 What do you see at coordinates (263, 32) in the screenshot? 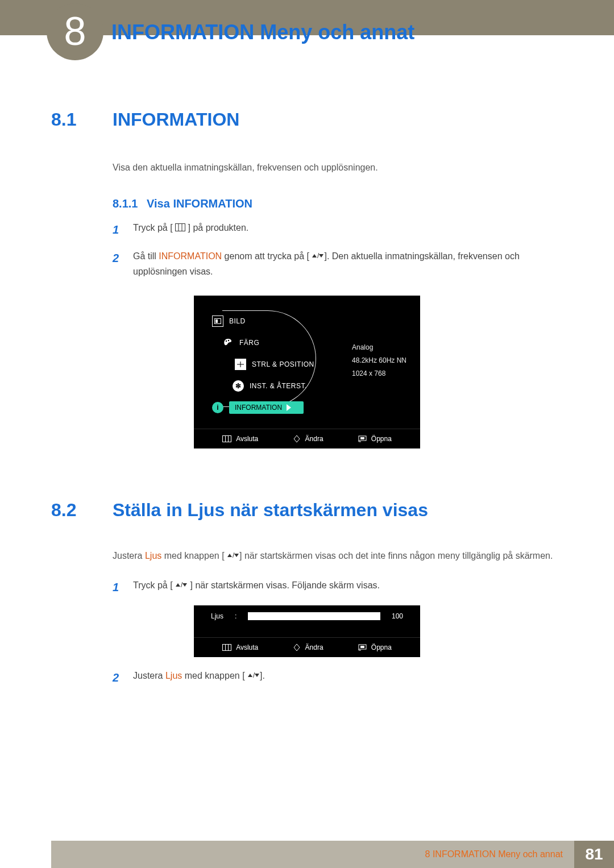
I see `chapter-title: INFORMATION Meny och annat` at bounding box center [263, 32].